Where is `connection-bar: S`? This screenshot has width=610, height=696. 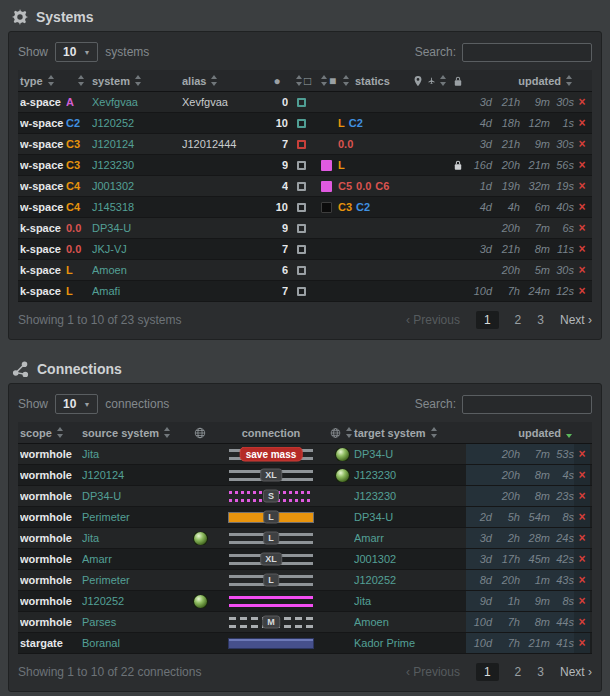 connection-bar: S is located at coordinates (271, 496).